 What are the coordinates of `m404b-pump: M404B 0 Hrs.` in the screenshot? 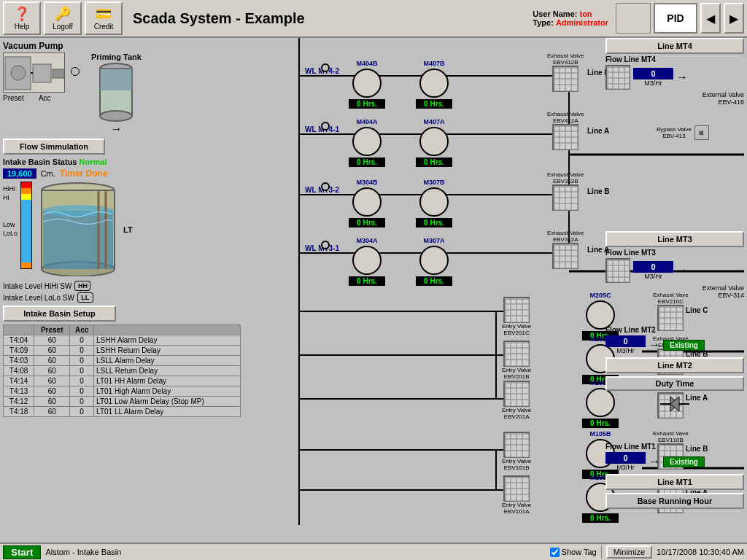 It's located at (367, 85).